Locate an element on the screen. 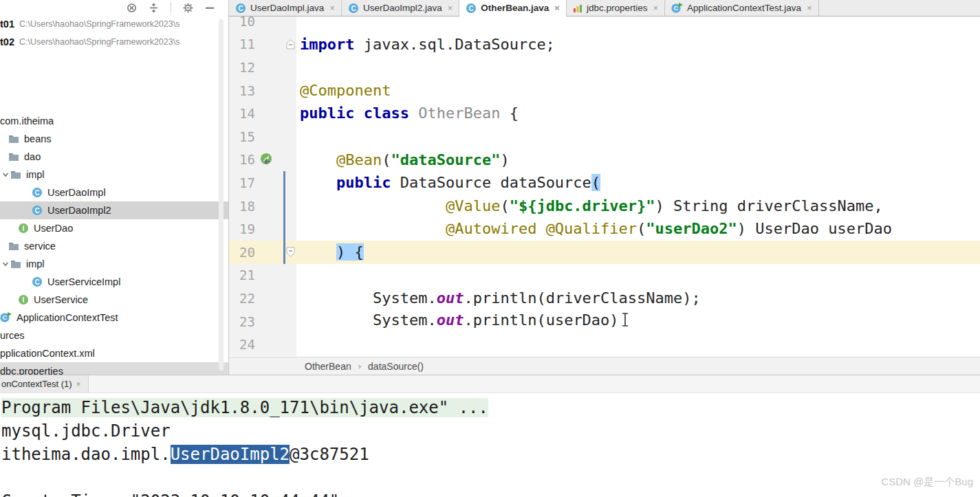 This screenshot has width=980, height=497. run-tab: onContextTest (1) × is located at coordinates (44, 384).